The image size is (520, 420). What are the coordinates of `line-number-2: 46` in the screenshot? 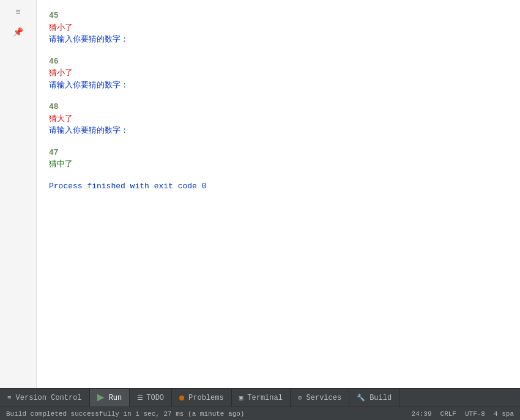 It's located at (278, 62).